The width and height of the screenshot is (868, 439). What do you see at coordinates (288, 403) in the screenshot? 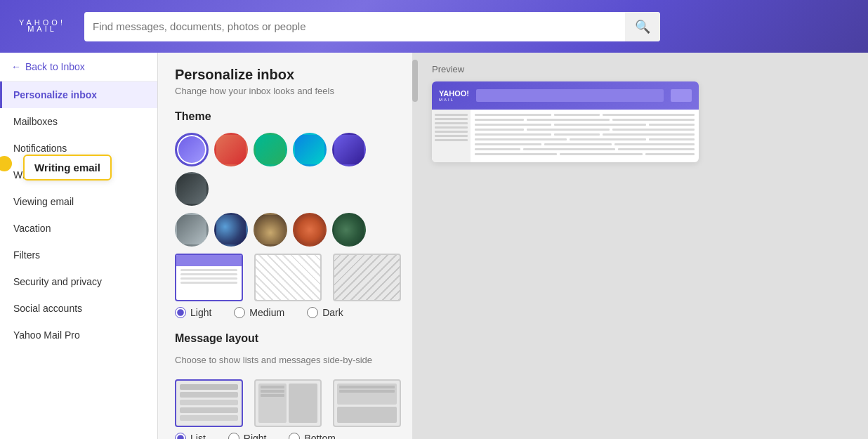
I see `layout-box-right` at bounding box center [288, 403].